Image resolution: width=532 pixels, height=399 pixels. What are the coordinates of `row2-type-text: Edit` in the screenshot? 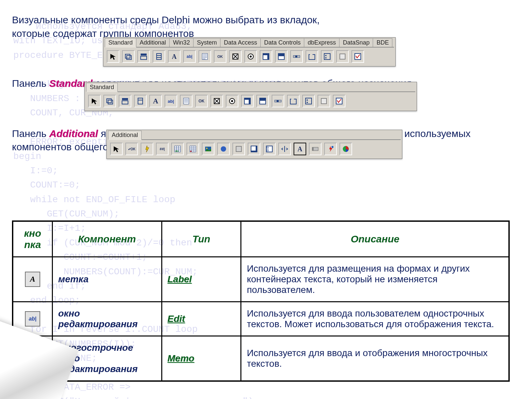 It's located at (176, 319).